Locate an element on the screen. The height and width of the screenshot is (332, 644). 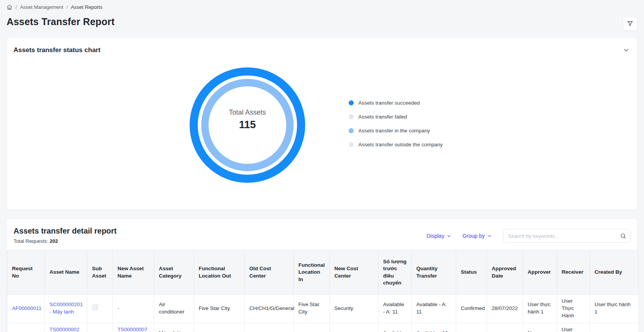
new_asset_name-link: TS00000007 - HaoTest3008 is located at coordinates (133, 329).